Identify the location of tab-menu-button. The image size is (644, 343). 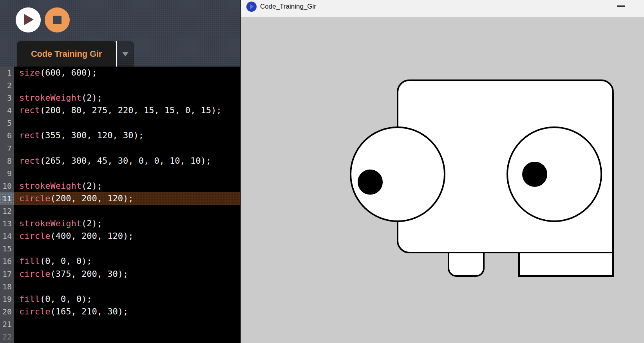
(125, 54).